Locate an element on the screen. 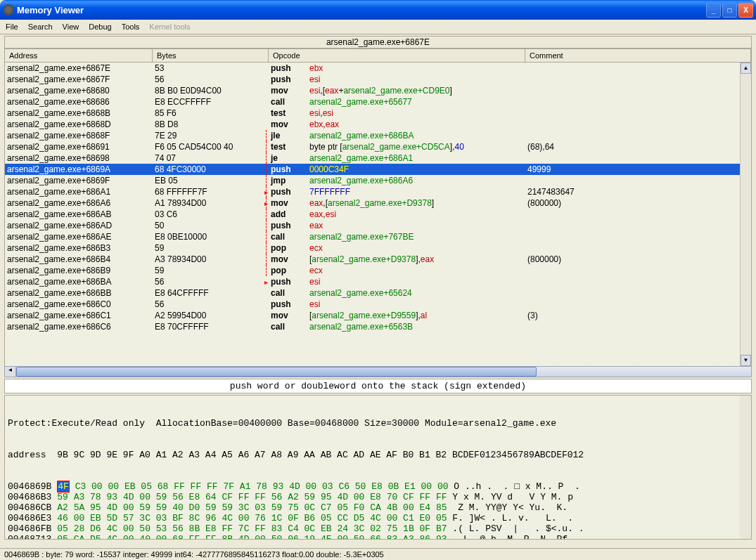 The width and height of the screenshot is (756, 560). disasm-row: arsenal2_game.exe+68686E8 ECCFFFFFcallar… is located at coordinates (378, 102).